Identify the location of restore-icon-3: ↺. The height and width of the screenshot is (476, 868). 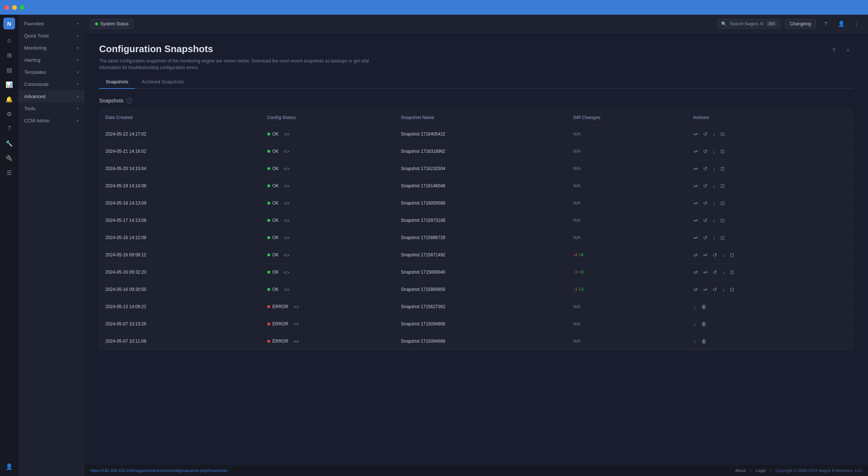
(705, 186).